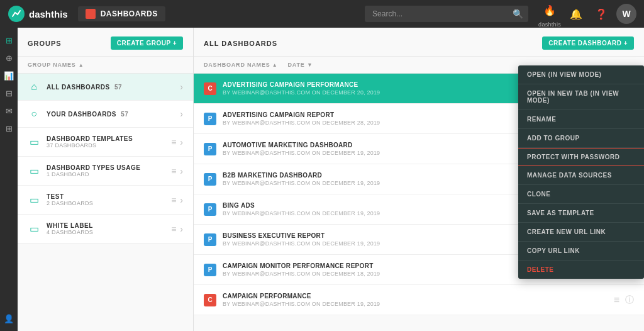 The height and width of the screenshot is (331, 644). Describe the element at coordinates (581, 157) in the screenshot. I see `ctx-protect-password: PROTECT WITH PASSWORD` at that location.